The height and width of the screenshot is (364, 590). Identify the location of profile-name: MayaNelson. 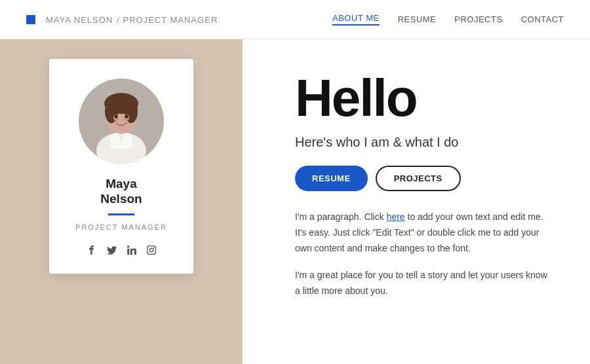
(121, 192).